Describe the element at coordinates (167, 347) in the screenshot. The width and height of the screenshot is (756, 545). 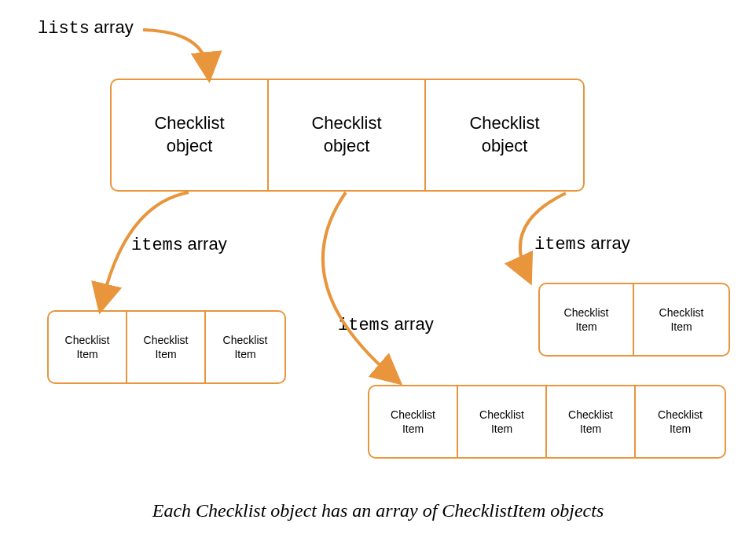
I see `items-array-1: ChecklistItem ChecklistItem ChecklistIte…` at that location.